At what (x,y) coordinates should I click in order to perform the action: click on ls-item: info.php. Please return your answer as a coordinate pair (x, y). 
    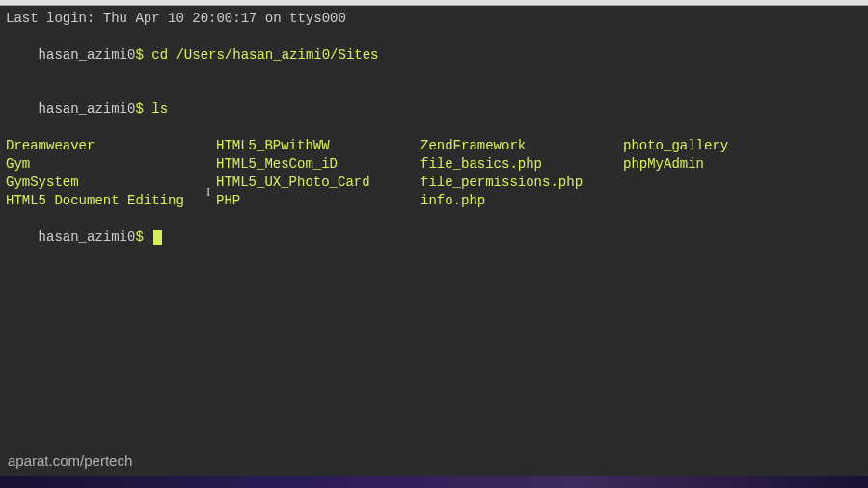
    Looking at the image, I should click on (522, 201).